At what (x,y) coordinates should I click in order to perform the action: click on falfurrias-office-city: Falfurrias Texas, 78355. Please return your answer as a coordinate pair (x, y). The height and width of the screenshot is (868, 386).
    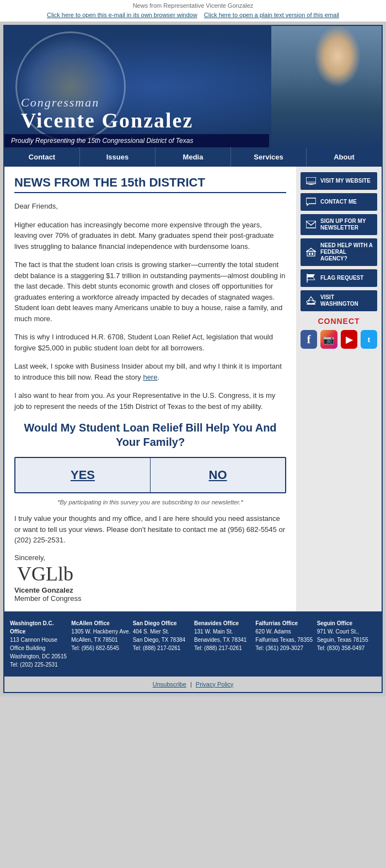
    Looking at the image, I should click on (284, 640).